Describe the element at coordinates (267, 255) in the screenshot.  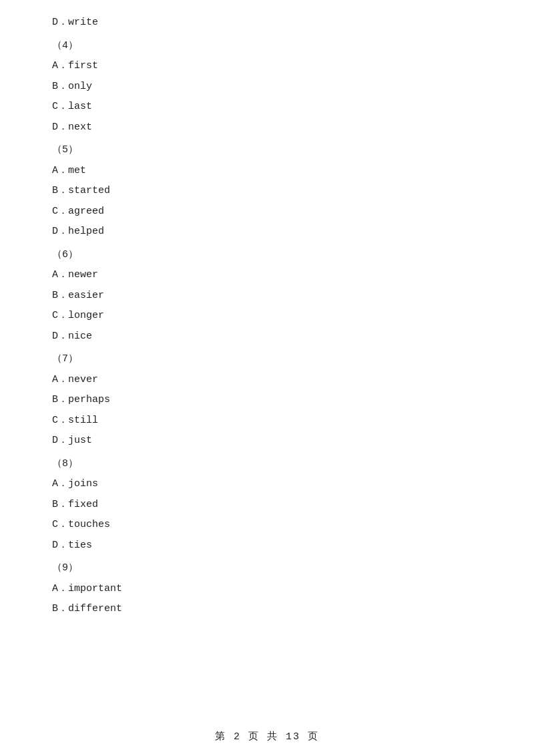
I see `question-number: （6）` at that location.